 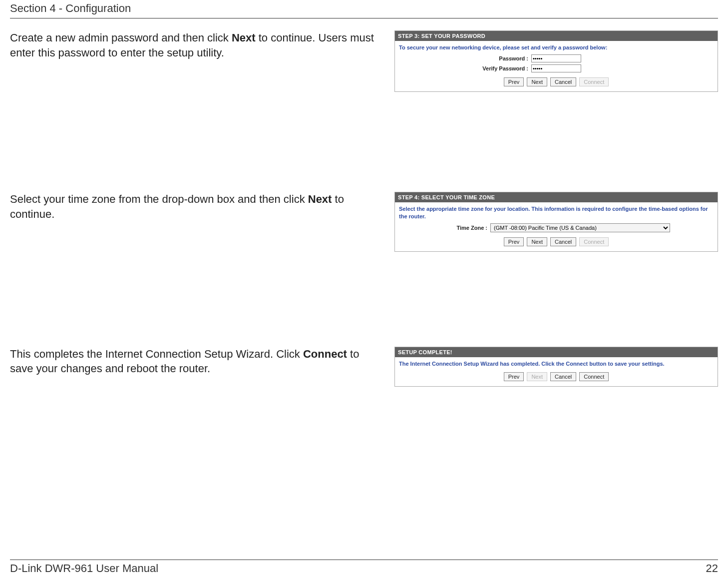 I want to click on password-row: Password :, so click(x=556, y=58).